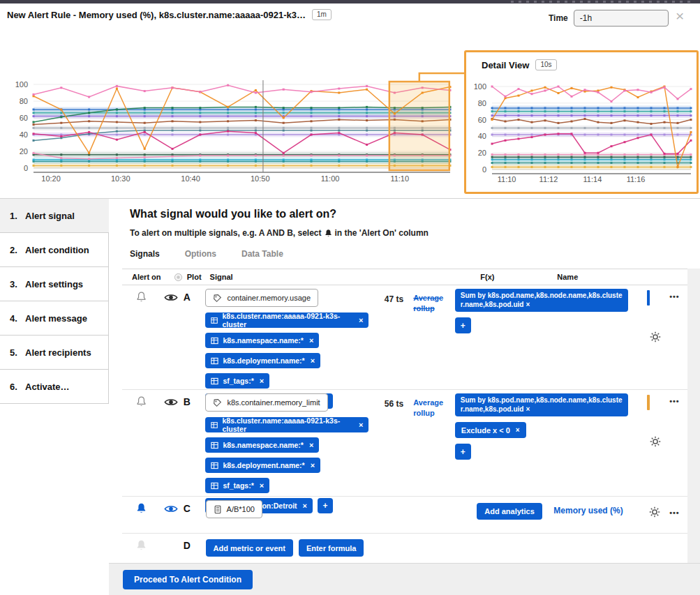 The height and width of the screenshot is (595, 700). Describe the element at coordinates (546, 65) in the screenshot. I see `detail-resolution-badge: 10s` at that location.